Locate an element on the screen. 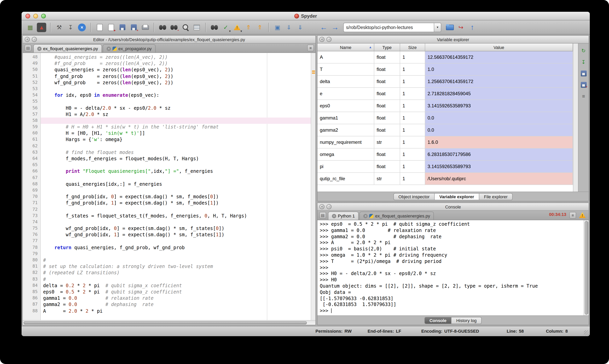 This screenshot has width=609, height=364. variable-row-pi: pifloat13.141592653589793 is located at coordinates (445, 167).